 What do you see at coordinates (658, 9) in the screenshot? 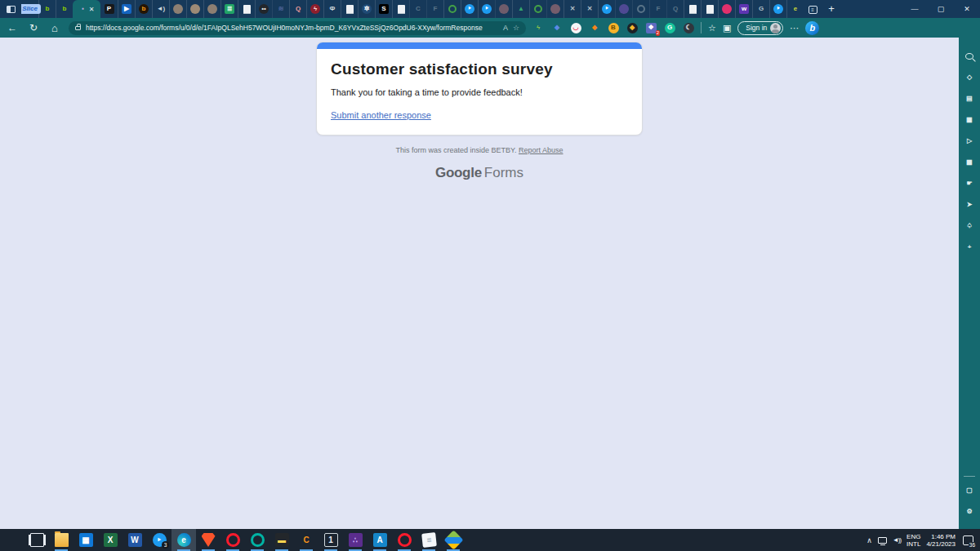
I see `tab-faded-f: F` at bounding box center [658, 9].